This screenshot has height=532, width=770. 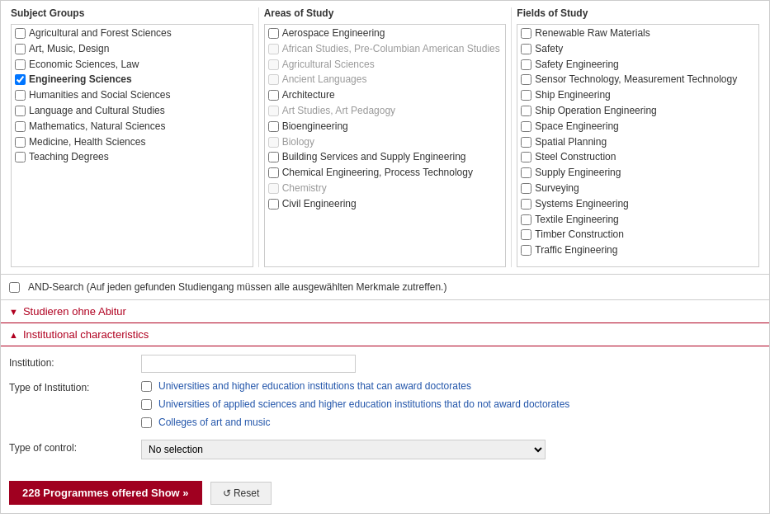 I want to click on list-item-label: Renewable Raw Materials, so click(x=593, y=33).